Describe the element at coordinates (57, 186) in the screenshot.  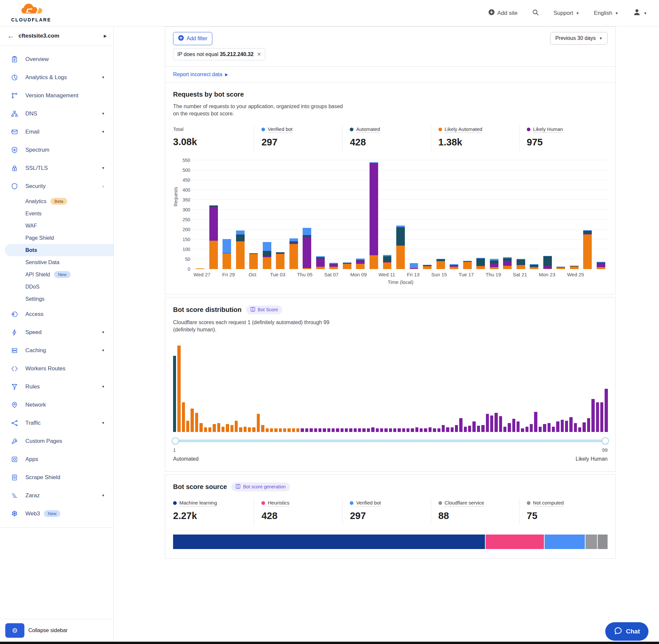
I see `sidebar-item-security: Security▲` at that location.